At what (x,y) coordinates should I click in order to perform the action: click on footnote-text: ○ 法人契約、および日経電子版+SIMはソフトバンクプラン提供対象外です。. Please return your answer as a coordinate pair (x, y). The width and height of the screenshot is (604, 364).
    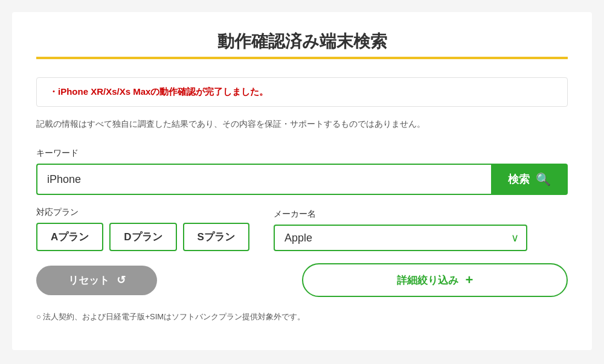
    Looking at the image, I should click on (302, 317).